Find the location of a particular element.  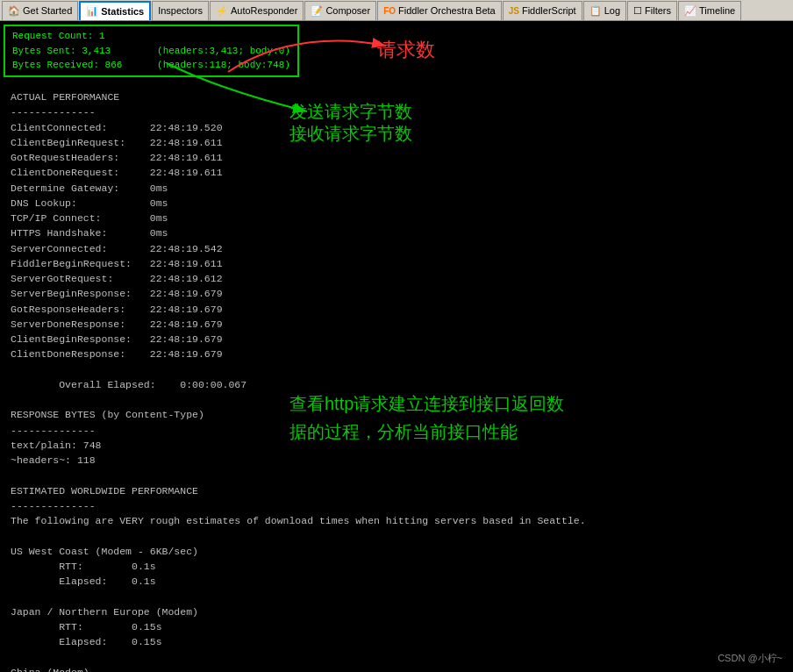

toolbar: 🏠 Get Started 📊 Statistics Inspectors ⚡ … is located at coordinates (396, 11).